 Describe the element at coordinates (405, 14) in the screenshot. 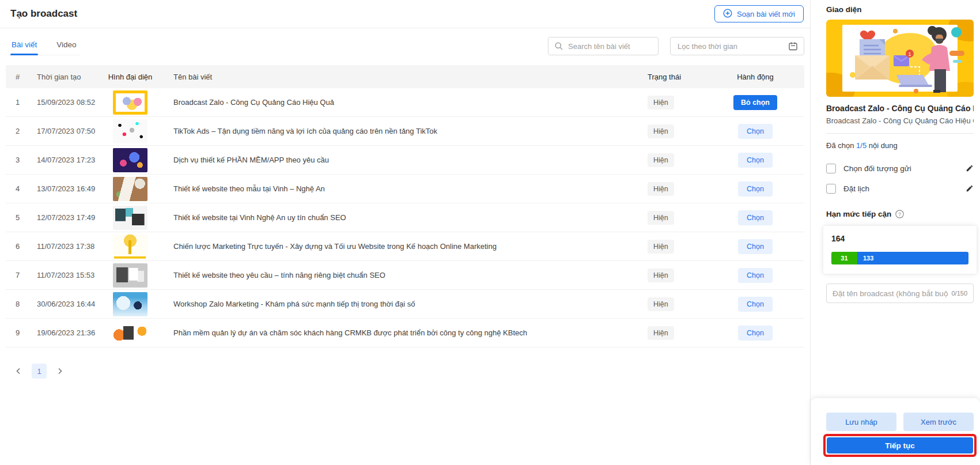

I see `page-header: Tạo broadcast Soạn bài viết mới` at that location.